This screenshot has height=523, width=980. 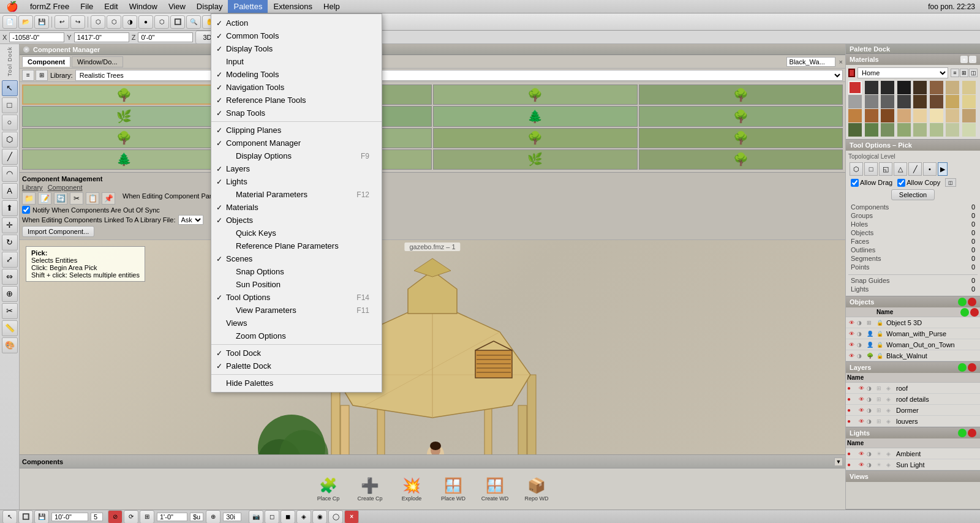 I want to click on layer1-render: ◑, so click(x=871, y=388).